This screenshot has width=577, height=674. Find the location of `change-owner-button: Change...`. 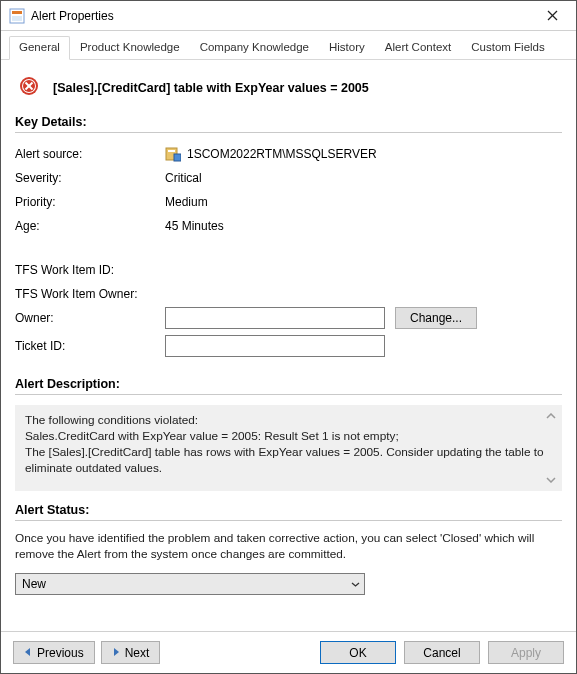

change-owner-button: Change... is located at coordinates (436, 318).